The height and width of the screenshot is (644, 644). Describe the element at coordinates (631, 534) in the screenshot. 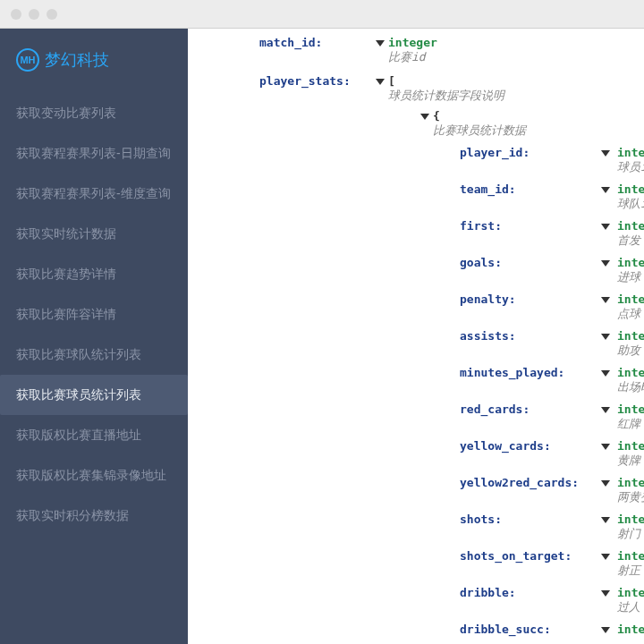

I see `schema-field-desc-10: 射门` at that location.